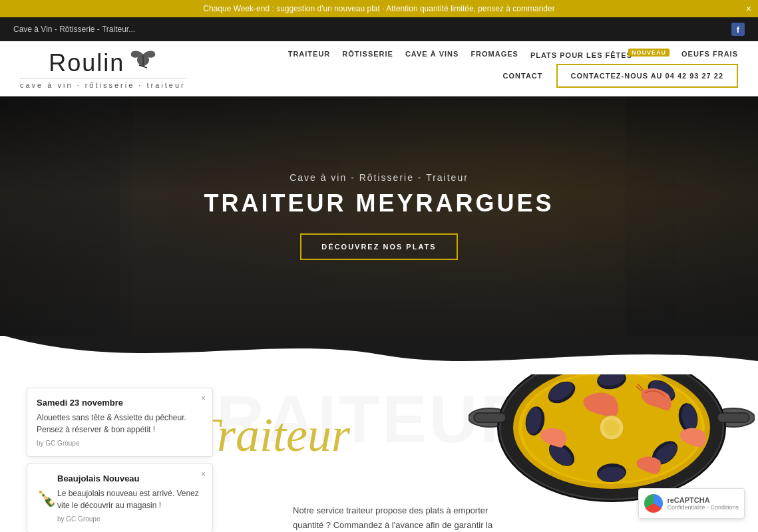 Image resolution: width=758 pixels, height=532 pixels. What do you see at coordinates (102, 84) in the screenshot?
I see `logo-subtitle: cave à vin · rôtisserie · traiteur` at bounding box center [102, 84].